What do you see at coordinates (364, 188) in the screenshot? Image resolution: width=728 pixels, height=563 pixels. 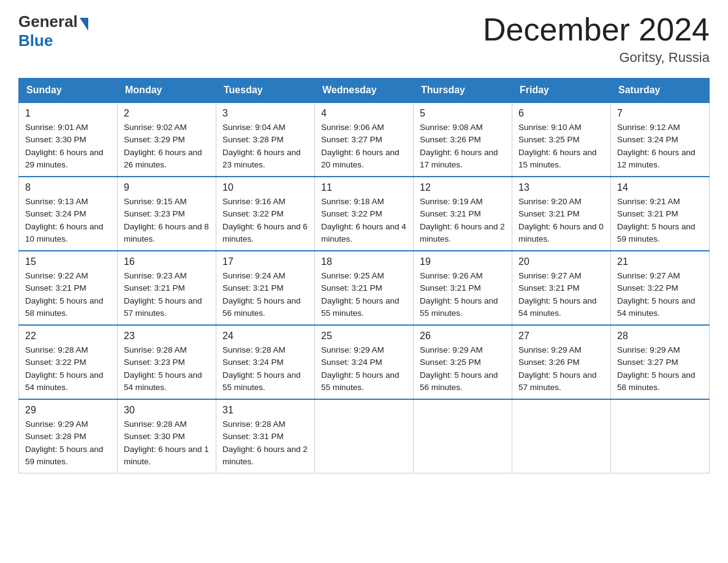 I see `day-number: 11` at bounding box center [364, 188].